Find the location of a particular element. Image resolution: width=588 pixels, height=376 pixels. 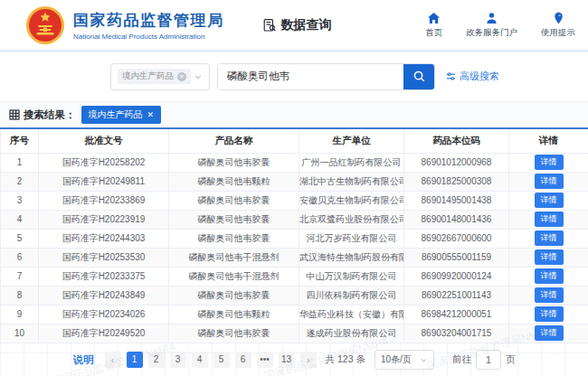

search-button is located at coordinates (419, 77).